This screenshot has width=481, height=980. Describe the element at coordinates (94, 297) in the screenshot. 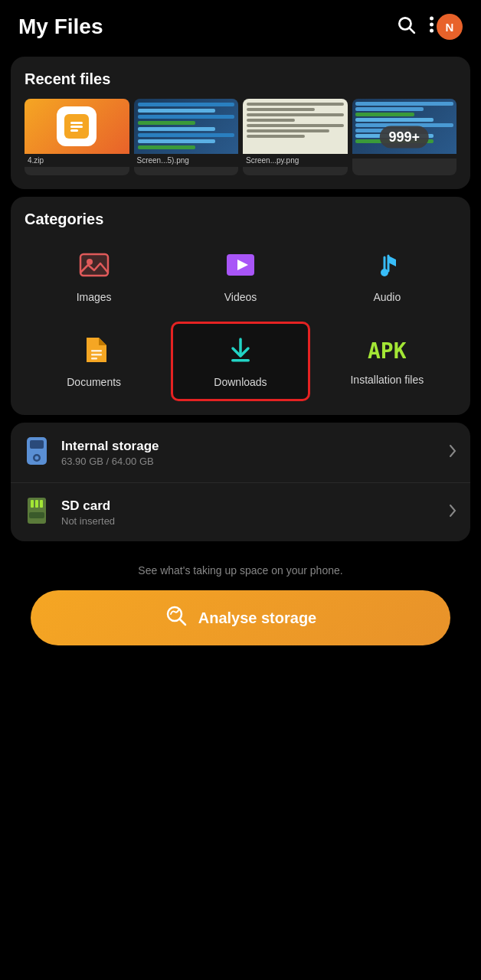

I see `images-label: Images` at that location.